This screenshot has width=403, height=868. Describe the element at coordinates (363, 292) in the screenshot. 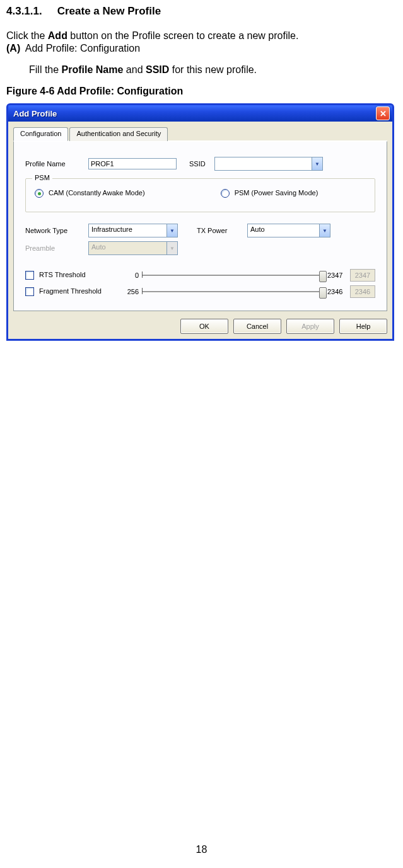

I see `frag-value: 2346` at that location.